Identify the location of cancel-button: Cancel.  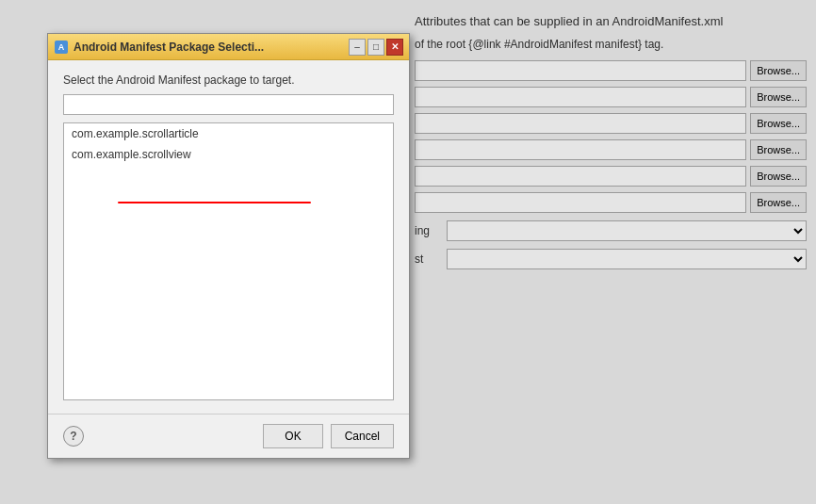
(362, 436).